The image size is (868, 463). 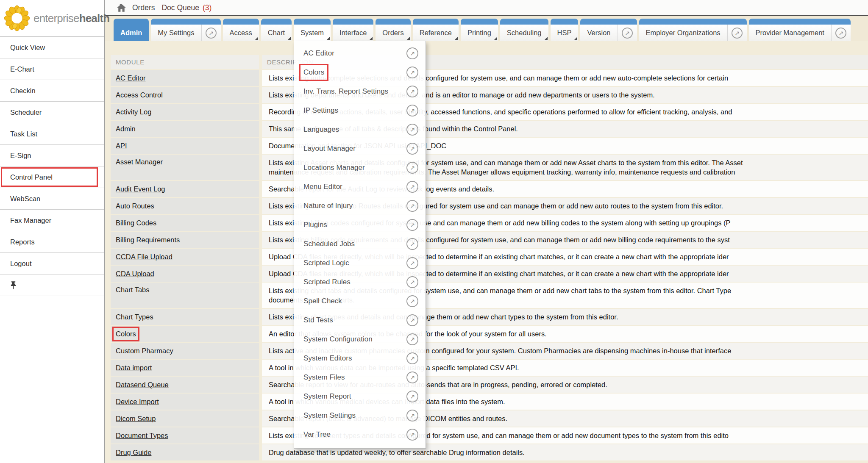 I want to click on menu-item-var-tree: Var Tree↗, so click(x=360, y=435).